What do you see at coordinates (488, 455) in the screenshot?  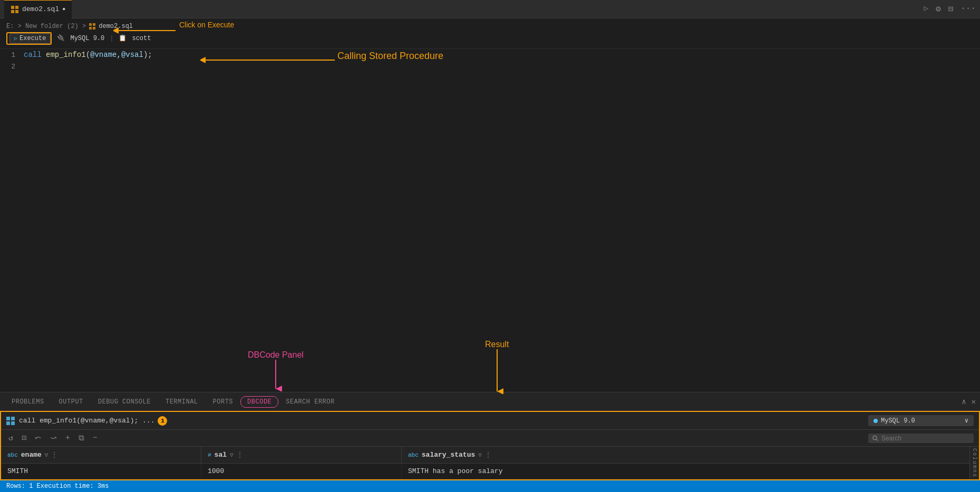 I see `menu-icon-salary-status: ⋮` at bounding box center [488, 455].